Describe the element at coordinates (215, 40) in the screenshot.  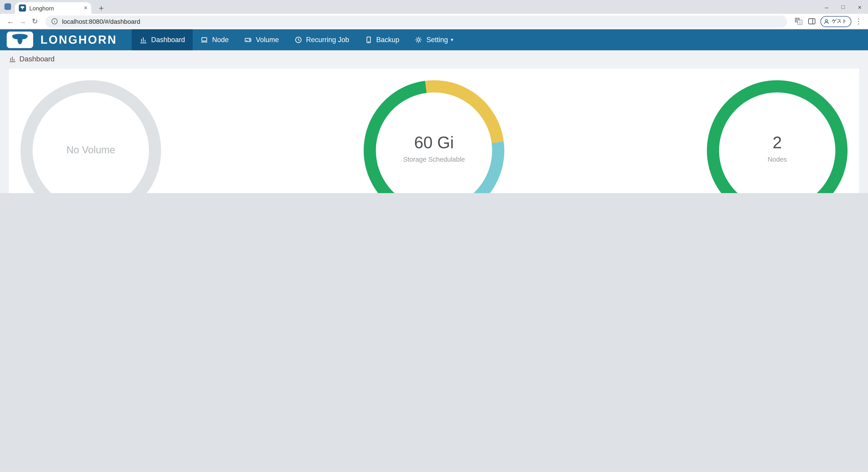
I see `nav-item-node: Node` at that location.